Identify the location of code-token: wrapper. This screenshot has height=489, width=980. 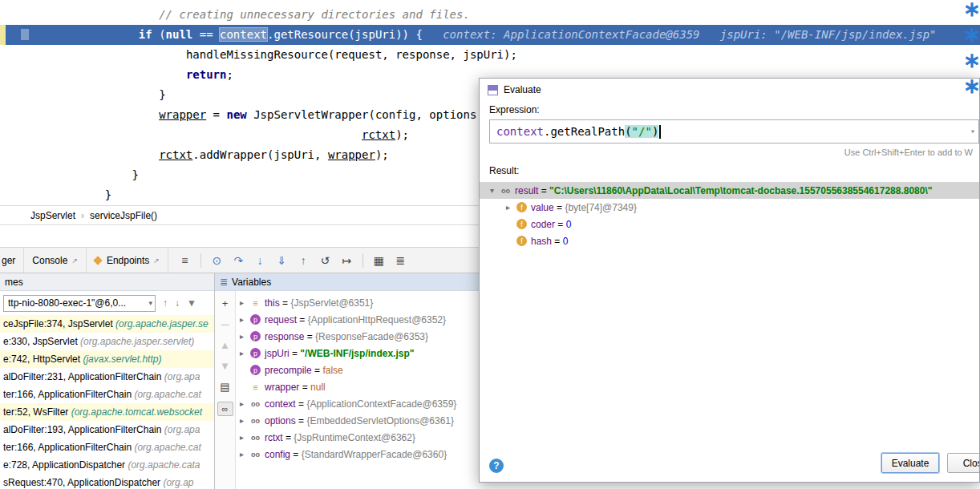
(351, 155).